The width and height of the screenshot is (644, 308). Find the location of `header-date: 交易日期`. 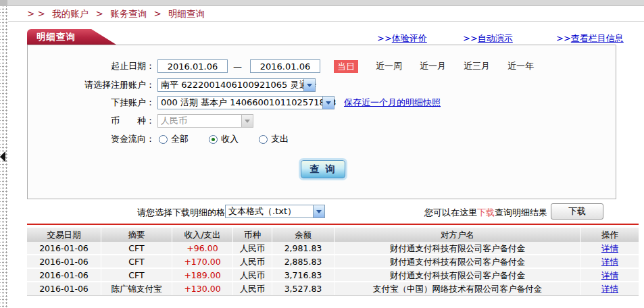

header-date: 交易日期 is located at coordinates (64, 235).